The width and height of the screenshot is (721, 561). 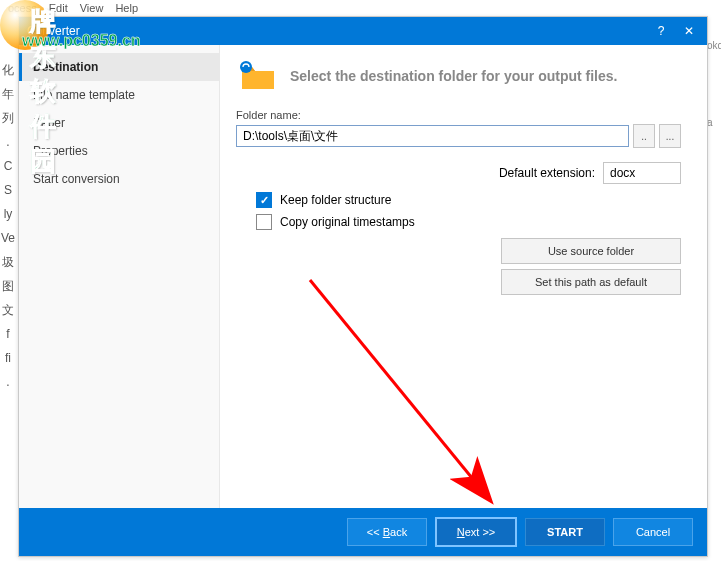 I want to click on titlebar: Converter ? ✕, so click(x=363, y=31).